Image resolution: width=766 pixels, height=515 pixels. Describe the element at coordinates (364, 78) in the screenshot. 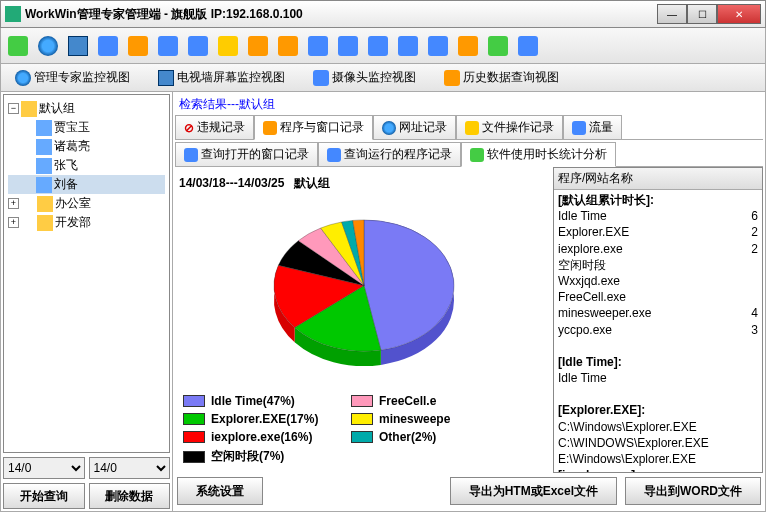

I see `tab-camera-view: 摄像头监控视图` at that location.